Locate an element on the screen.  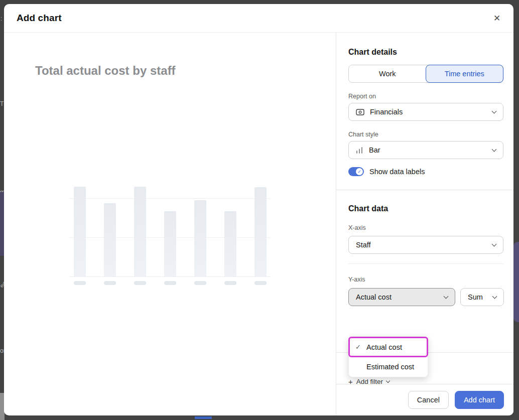
background-fragment: : is located at coordinates (1, 19).